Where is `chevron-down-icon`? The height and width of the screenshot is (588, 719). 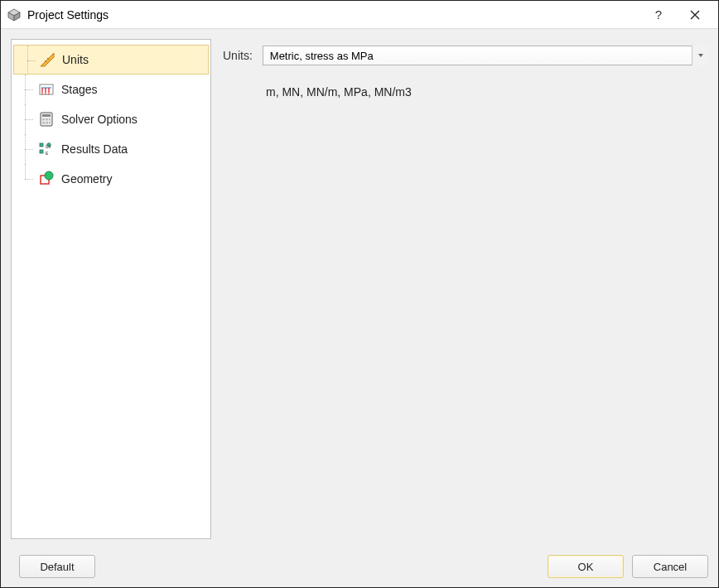
chevron-down-icon is located at coordinates (700, 55).